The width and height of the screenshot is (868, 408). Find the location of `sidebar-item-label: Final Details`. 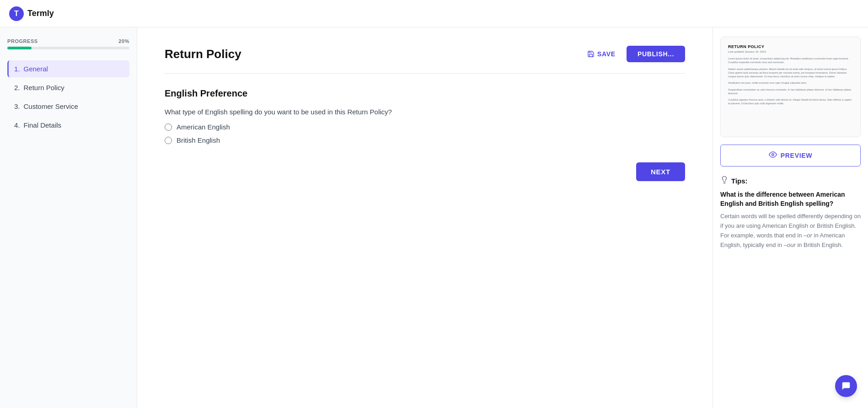

sidebar-item-label: Final Details is located at coordinates (43, 125).